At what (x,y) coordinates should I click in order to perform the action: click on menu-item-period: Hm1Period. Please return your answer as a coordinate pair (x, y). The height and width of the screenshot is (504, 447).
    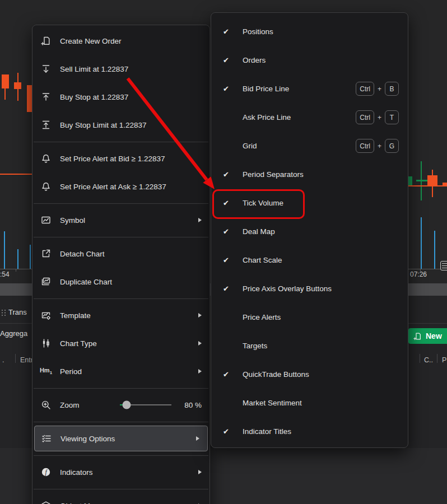
    Looking at the image, I should click on (121, 371).